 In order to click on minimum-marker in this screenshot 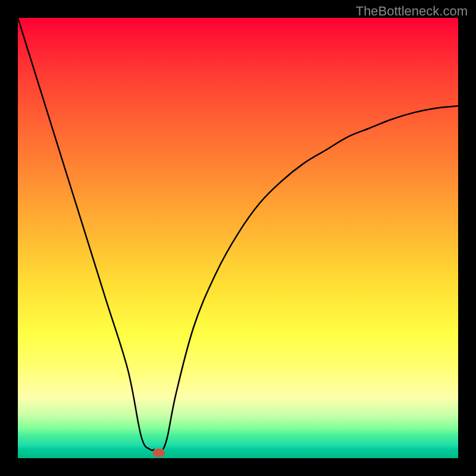, I will do `click(159, 453)`.